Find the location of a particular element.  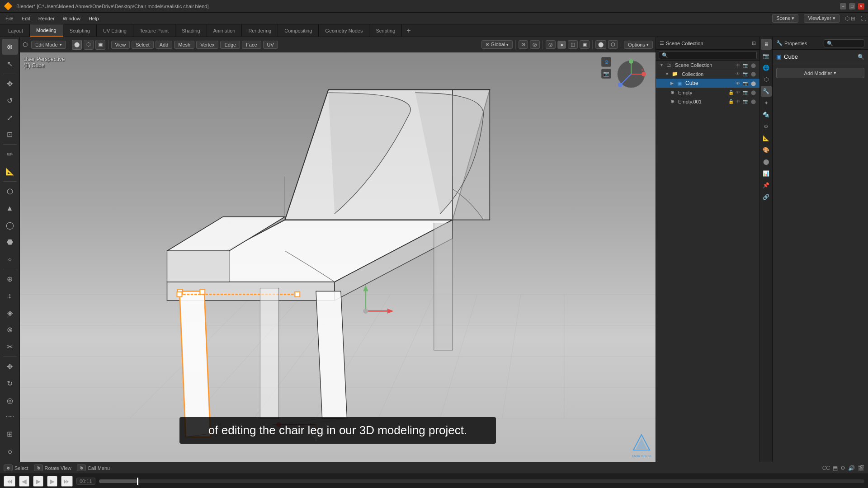

settings-icon: ⚙ is located at coordinates (843, 468).